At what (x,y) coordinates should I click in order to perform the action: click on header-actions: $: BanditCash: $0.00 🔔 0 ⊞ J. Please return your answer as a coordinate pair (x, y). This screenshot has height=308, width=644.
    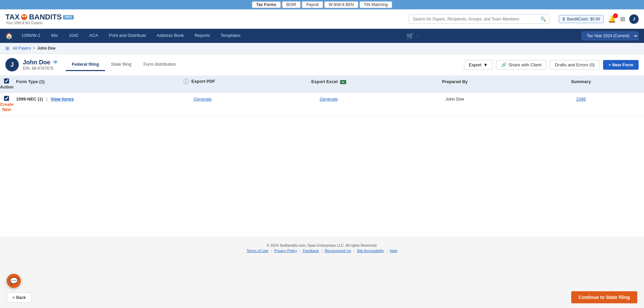
    Looking at the image, I should click on (599, 19).